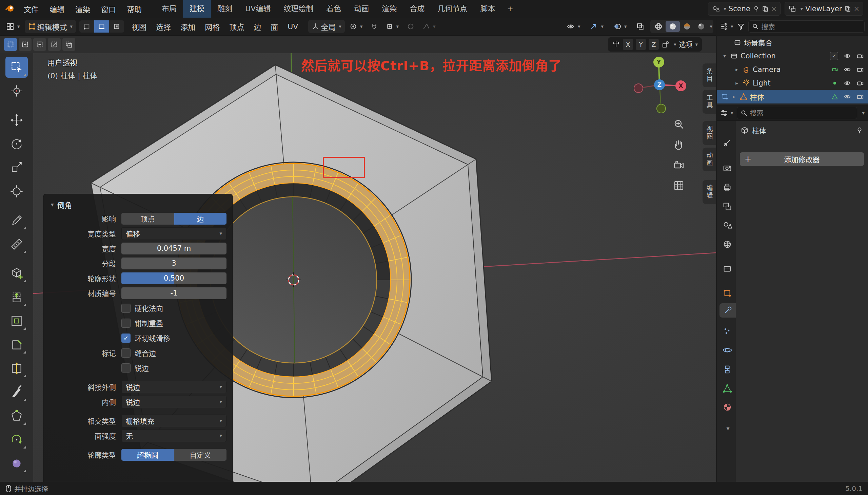  I want to click on tool-move, so click(17, 120).